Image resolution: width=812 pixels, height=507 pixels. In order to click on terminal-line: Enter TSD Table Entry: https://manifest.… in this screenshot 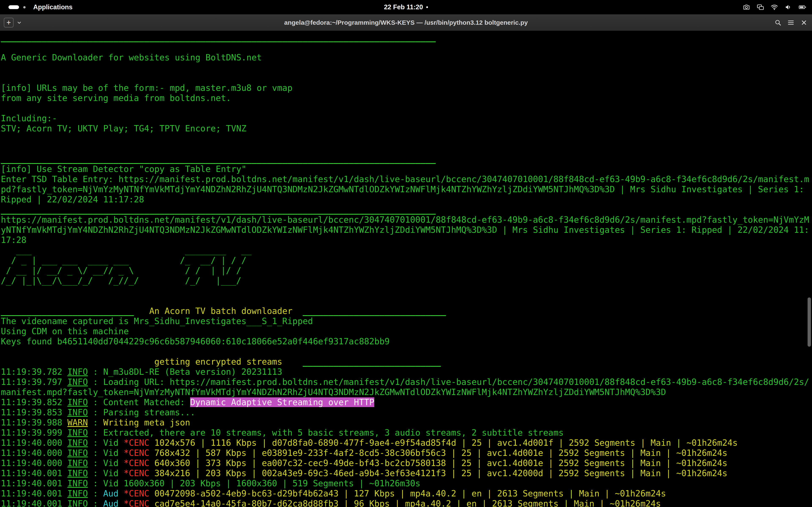, I will do `click(407, 189)`.